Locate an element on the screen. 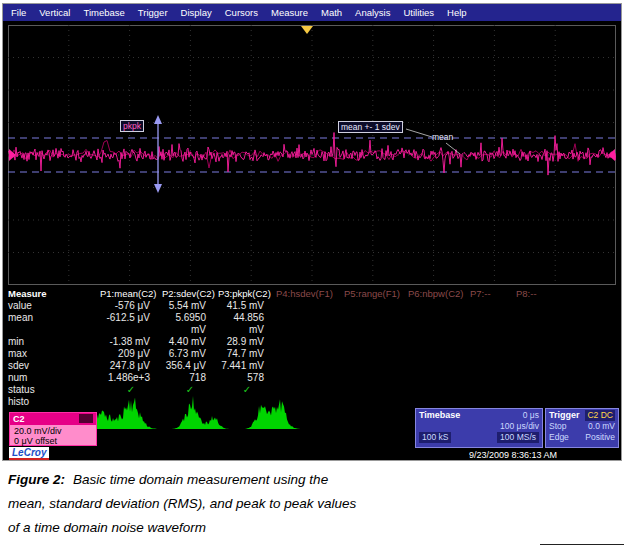 This screenshot has height=547, width=624. trigger-type: Edge is located at coordinates (559, 438).